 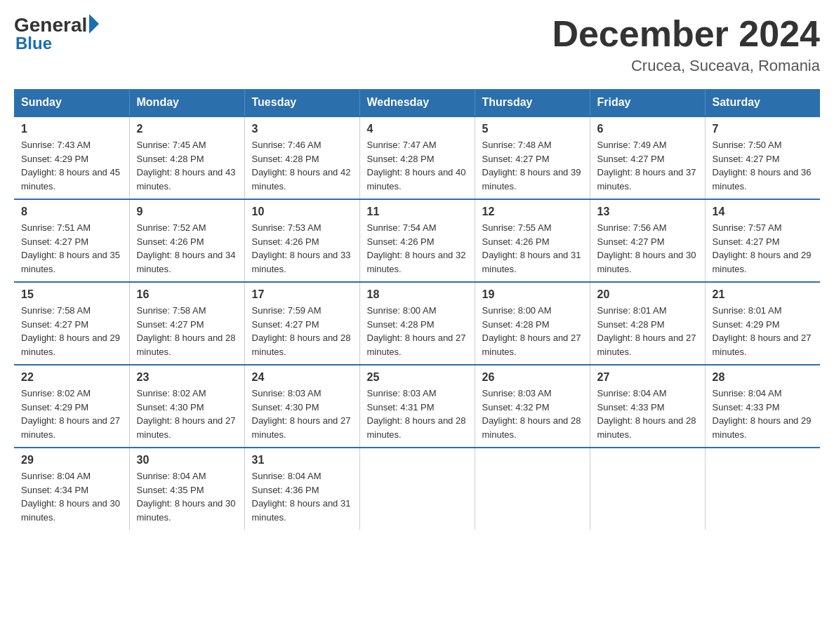 I want to click on day-info: Sunrise: 7:59 AMSunset: 4:27 PMDaylight:…, so click(x=302, y=331).